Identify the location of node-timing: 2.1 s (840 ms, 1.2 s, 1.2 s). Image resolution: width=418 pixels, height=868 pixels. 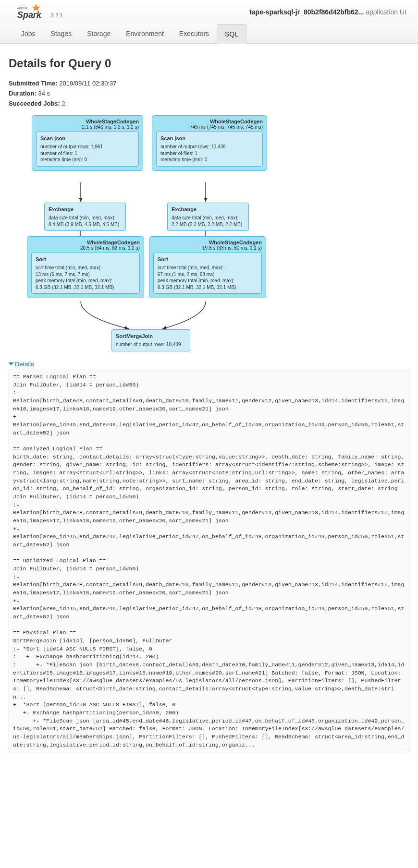
(87, 127).